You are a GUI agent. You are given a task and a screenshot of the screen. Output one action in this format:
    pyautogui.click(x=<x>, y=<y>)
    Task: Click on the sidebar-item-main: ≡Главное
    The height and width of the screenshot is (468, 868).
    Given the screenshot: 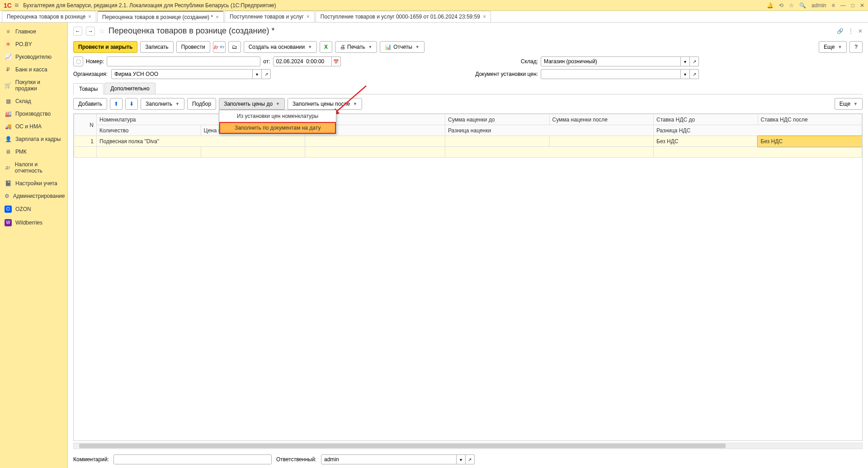 What is the action you would take?
    pyautogui.click(x=33, y=32)
    